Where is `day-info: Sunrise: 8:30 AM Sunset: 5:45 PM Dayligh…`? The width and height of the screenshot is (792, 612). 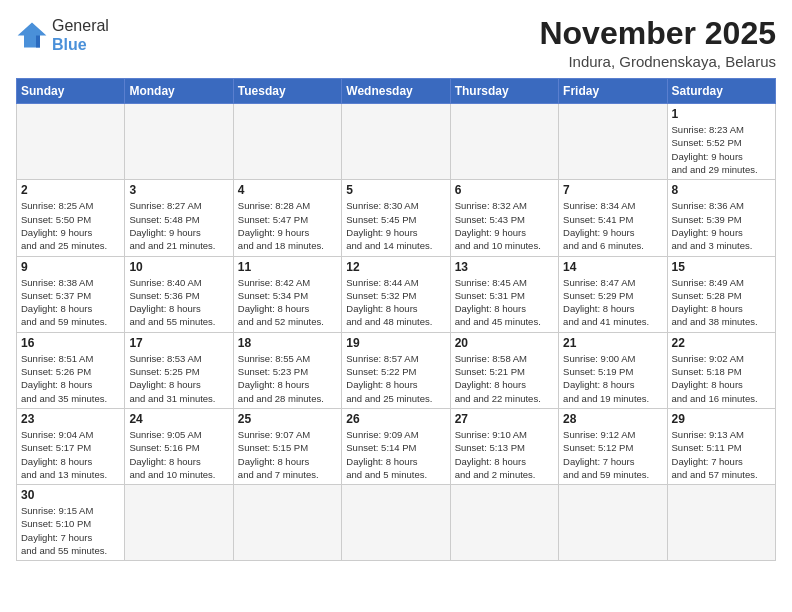
day-info: Sunrise: 8:30 AM Sunset: 5:45 PM Dayligh… is located at coordinates (396, 226).